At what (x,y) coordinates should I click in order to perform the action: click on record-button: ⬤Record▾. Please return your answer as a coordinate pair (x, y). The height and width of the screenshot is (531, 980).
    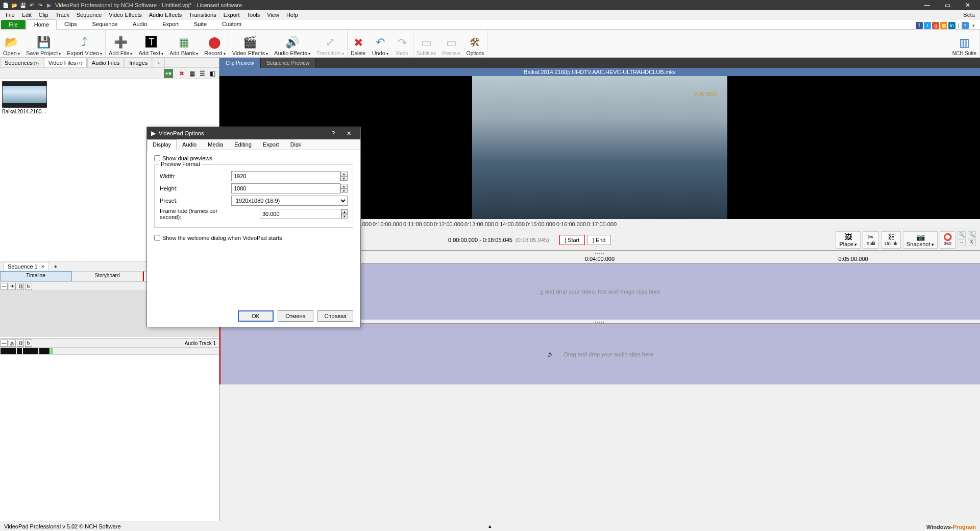
    Looking at the image, I should click on (214, 43).